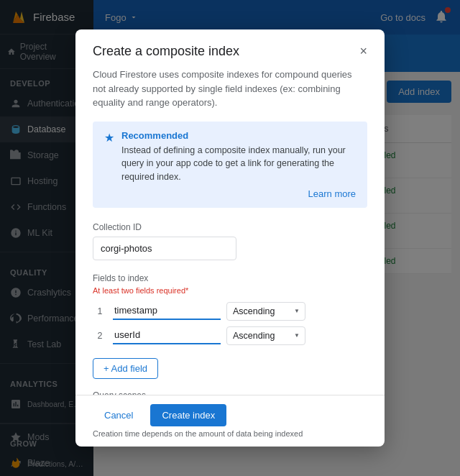 Image resolution: width=460 pixels, height=476 pixels. Describe the element at coordinates (239, 165) in the screenshot. I see `recommended-content: Recommended Instead of defining a compos…` at that location.